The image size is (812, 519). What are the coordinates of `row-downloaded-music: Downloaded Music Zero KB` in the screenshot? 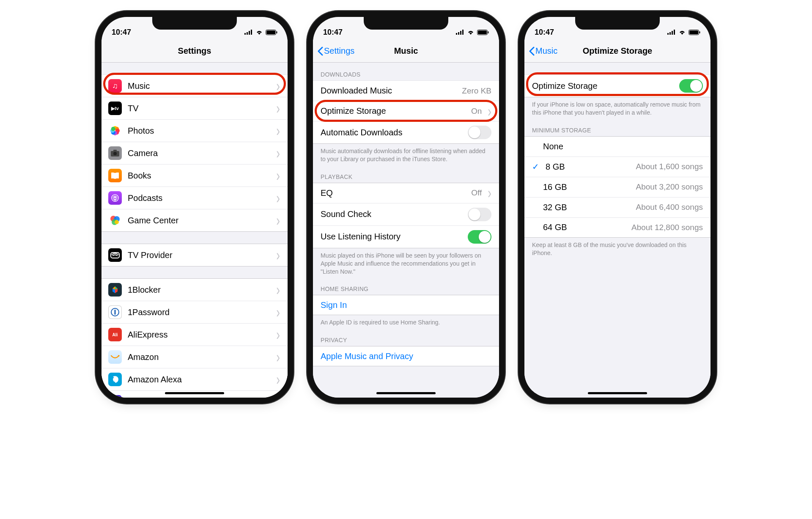 It's located at (406, 91).